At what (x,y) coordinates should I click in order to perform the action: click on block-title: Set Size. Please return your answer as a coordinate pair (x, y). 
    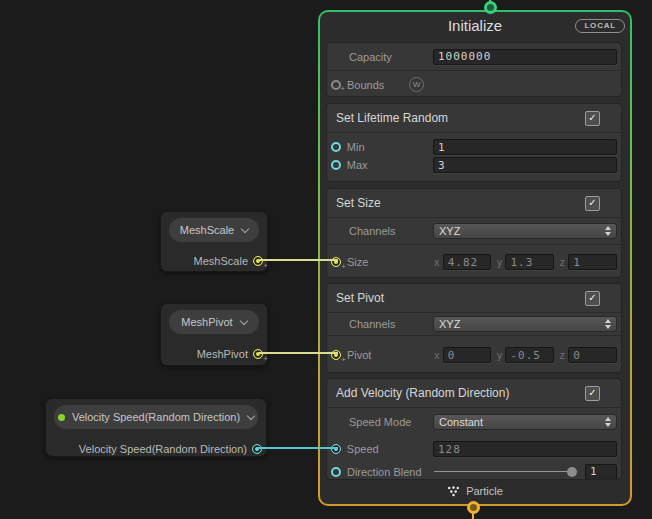
    Looking at the image, I should click on (460, 203).